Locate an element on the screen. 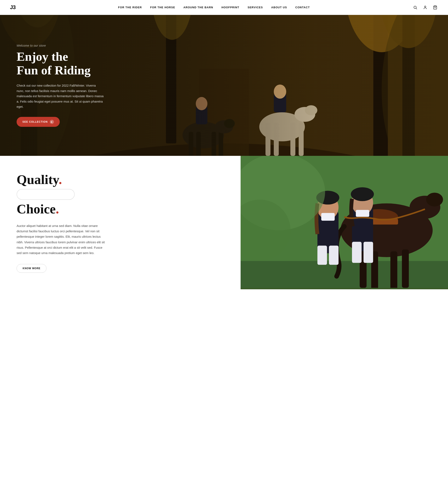 This screenshot has width=448, height=482. know-more-button: KNOW MORE is located at coordinates (32, 268).